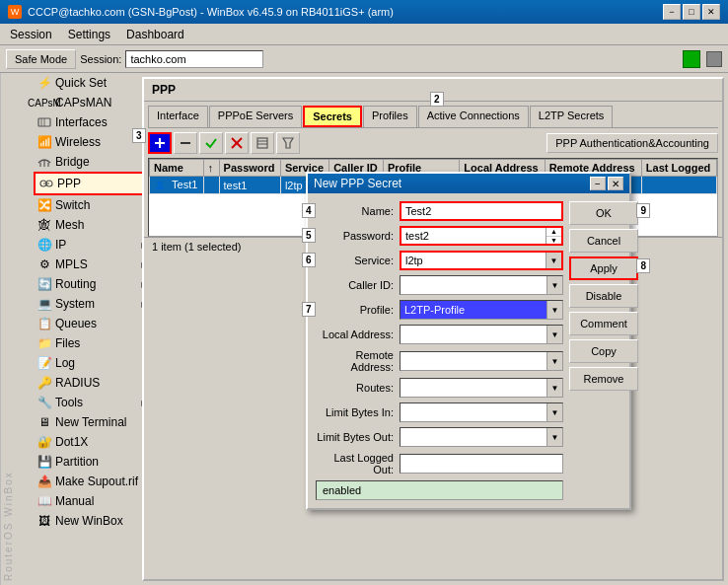  Describe the element at coordinates (89, 35) in the screenshot. I see `menu-settings: Settings` at that location.